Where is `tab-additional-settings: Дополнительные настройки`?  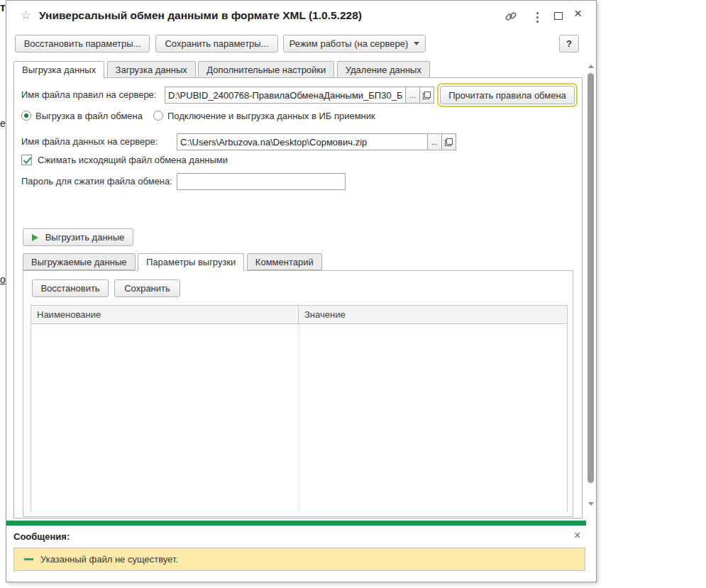 tab-additional-settings: Дополнительные настройки is located at coordinates (266, 70).